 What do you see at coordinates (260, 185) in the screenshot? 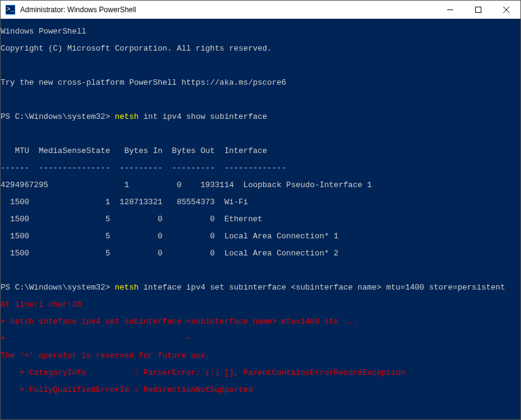
I see `table-row: 4294967295 1 0 1933114 Loopback Pseudo-I…` at bounding box center [260, 185].